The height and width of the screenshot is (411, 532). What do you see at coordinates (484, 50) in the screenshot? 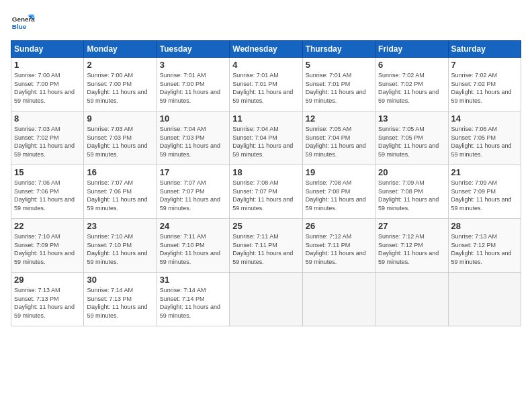
I see `header-saturday: Saturday` at bounding box center [484, 50].